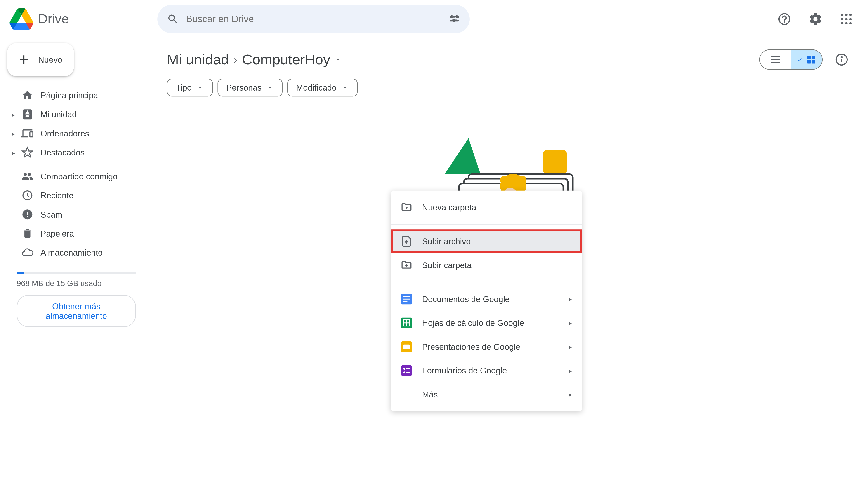  What do you see at coordinates (487, 265) in the screenshot?
I see `menu-upload-folder: Subir carpeta` at bounding box center [487, 265].